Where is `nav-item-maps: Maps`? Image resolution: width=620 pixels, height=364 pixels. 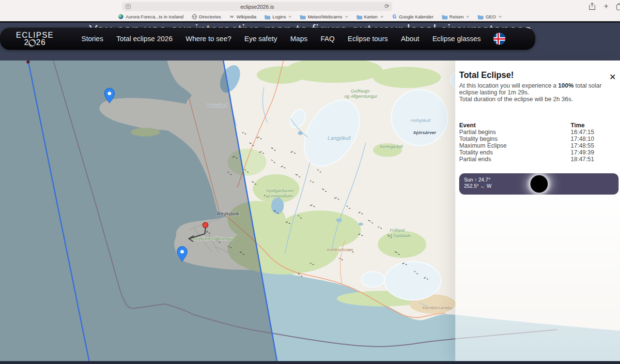 nav-item-maps: Maps is located at coordinates (298, 39).